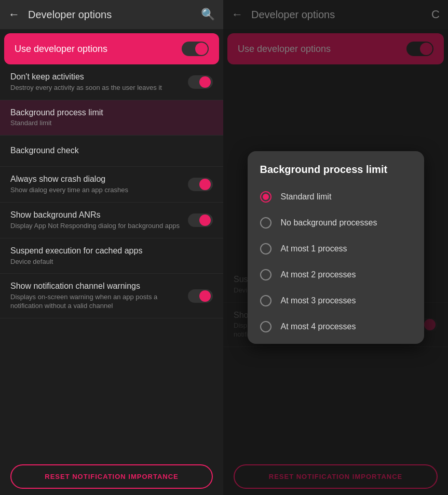 The image size is (448, 495). I want to click on dialog-option-at-most-4: At most 4 processes, so click(336, 327).